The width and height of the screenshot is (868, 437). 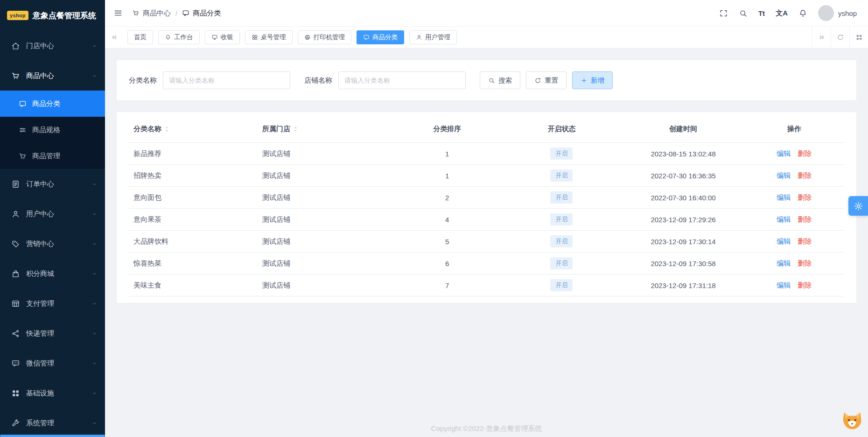 What do you see at coordinates (222, 37) in the screenshot?
I see `tab-cashier: 收银` at bounding box center [222, 37].